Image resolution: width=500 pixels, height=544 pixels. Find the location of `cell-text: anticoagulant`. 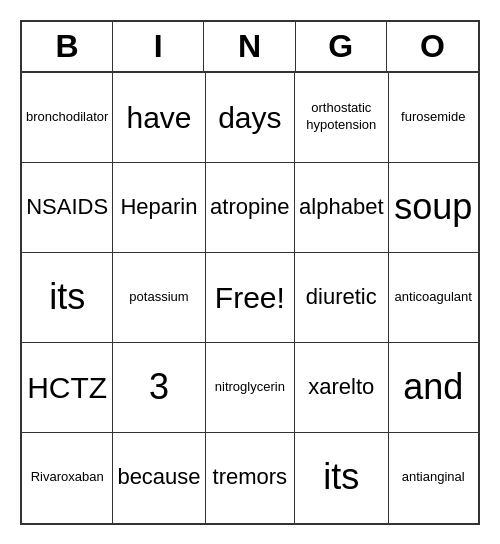

cell-text: anticoagulant is located at coordinates (434, 298).